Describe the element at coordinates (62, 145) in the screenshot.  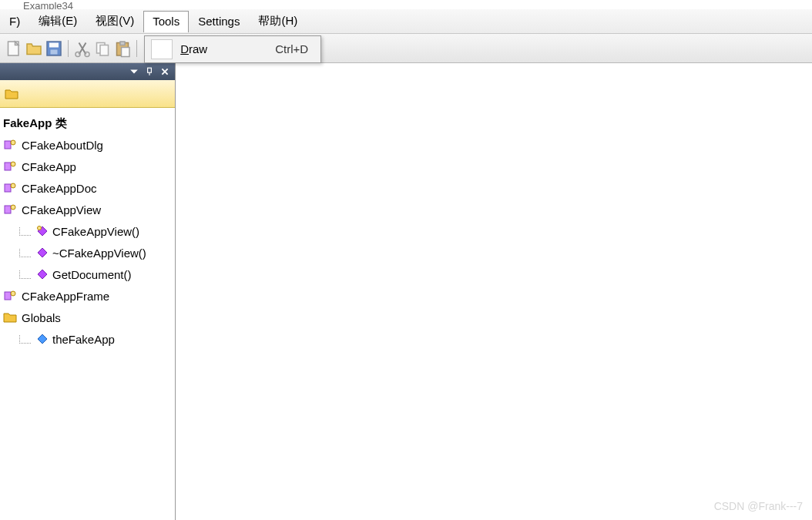
I see `tree-item-label: CFakeAboutDlg` at that location.